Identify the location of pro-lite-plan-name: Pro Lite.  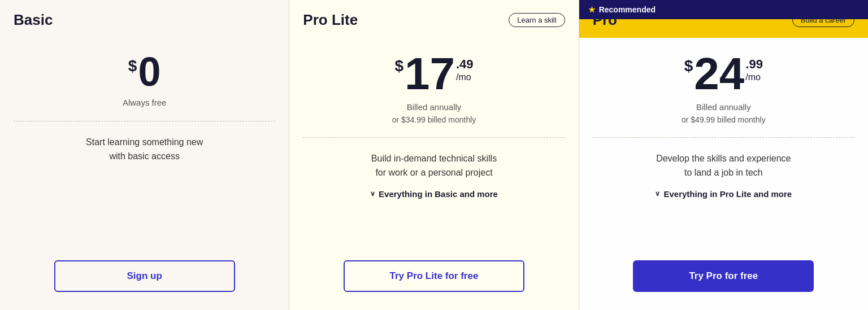
(330, 20).